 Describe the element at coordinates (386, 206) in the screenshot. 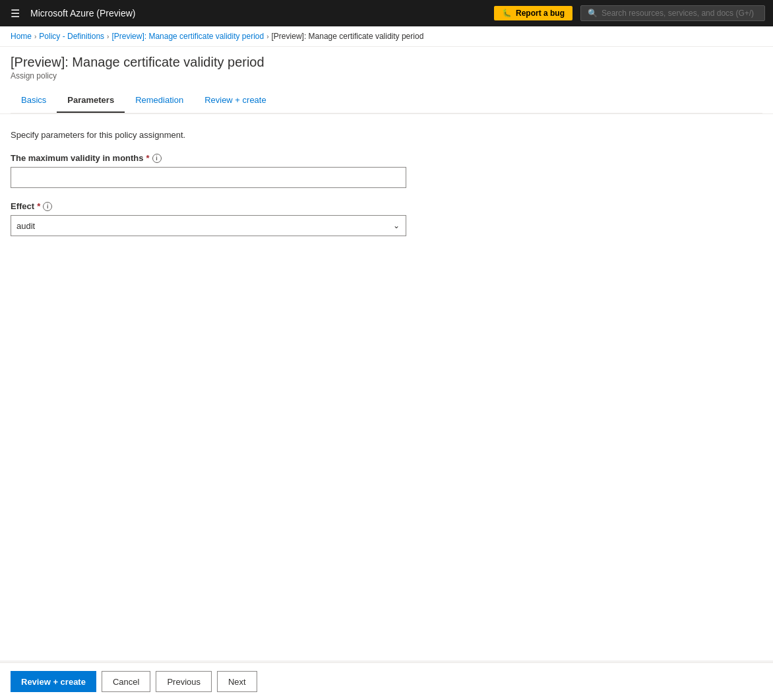

I see `effect-label: Effect * i` at that location.